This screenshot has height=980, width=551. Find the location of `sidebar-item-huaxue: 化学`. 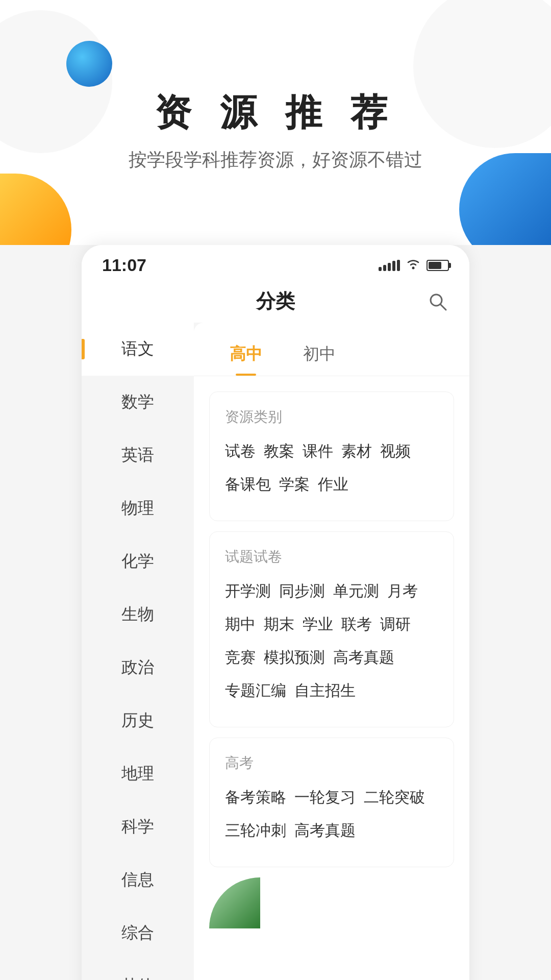

sidebar-item-huaxue: 化学 is located at coordinates (138, 561).